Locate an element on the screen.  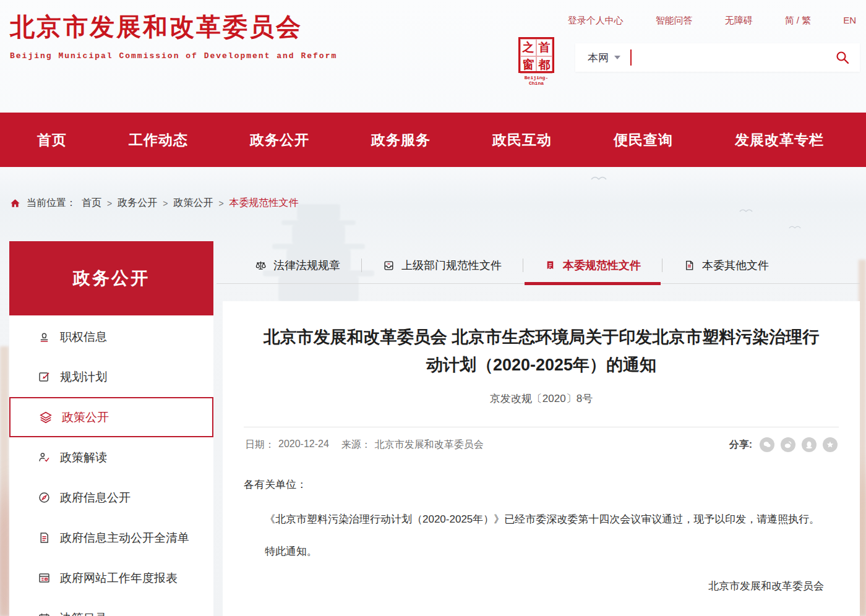
sidebar-item-policy-disclosure: 政策公开 is located at coordinates (111, 417).